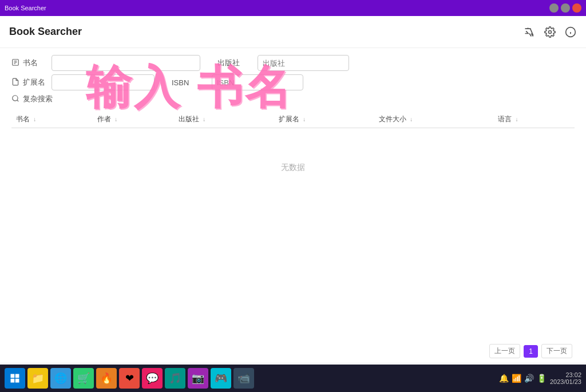 This screenshot has width=586, height=392. Describe the element at coordinates (531, 351) in the screenshot. I see `current-page-button: 1` at that location.